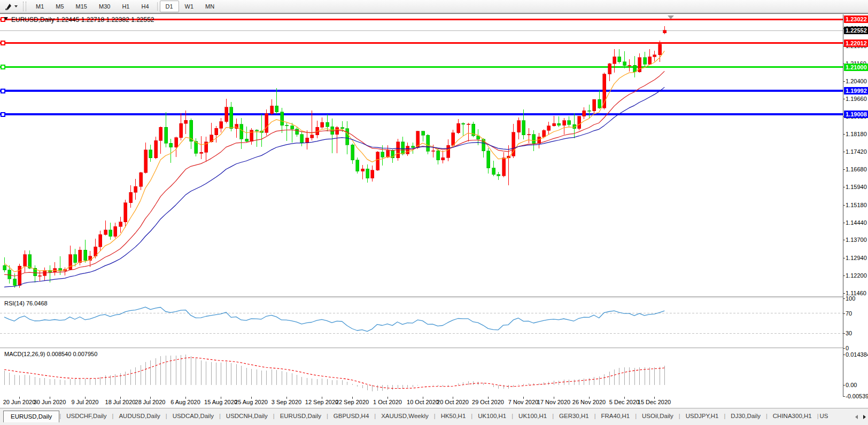 The image size is (868, 425). Describe the element at coordinates (105, 6) in the screenshot. I see `timeframe-button-m30: M30` at that location.